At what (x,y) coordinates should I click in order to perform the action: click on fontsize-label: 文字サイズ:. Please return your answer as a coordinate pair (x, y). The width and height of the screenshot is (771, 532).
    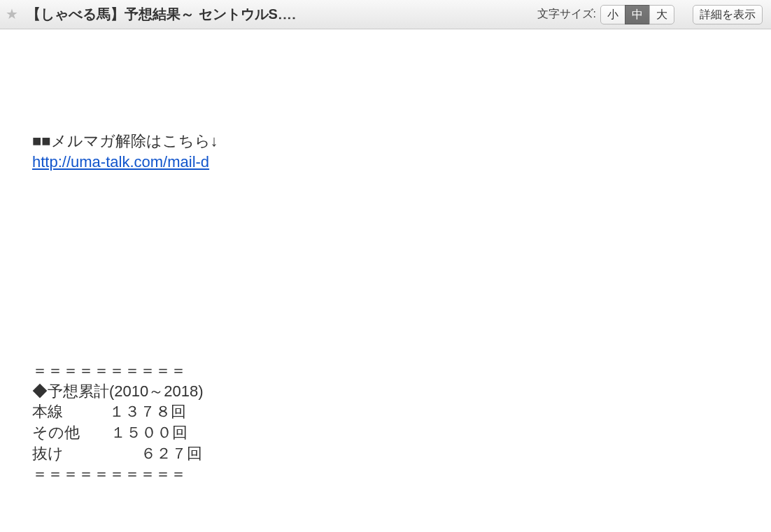
    Looking at the image, I should click on (567, 14).